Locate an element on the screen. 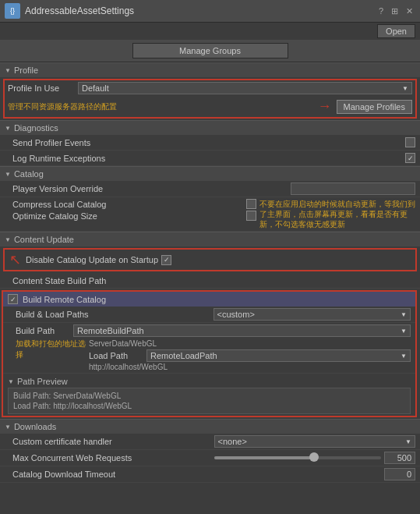  log-runtime-row: Log Runtime Exceptions ✓ is located at coordinates (210, 158).